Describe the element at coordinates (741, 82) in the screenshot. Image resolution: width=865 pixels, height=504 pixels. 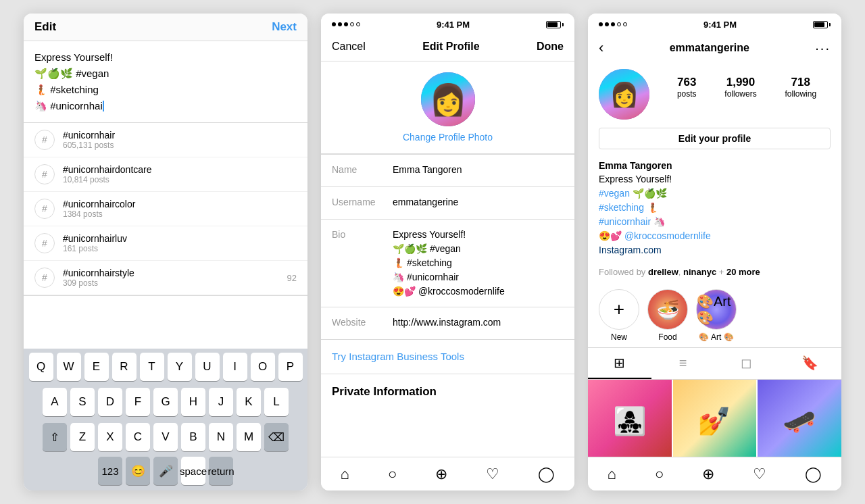
I see `followers-count: 1,990` at that location.